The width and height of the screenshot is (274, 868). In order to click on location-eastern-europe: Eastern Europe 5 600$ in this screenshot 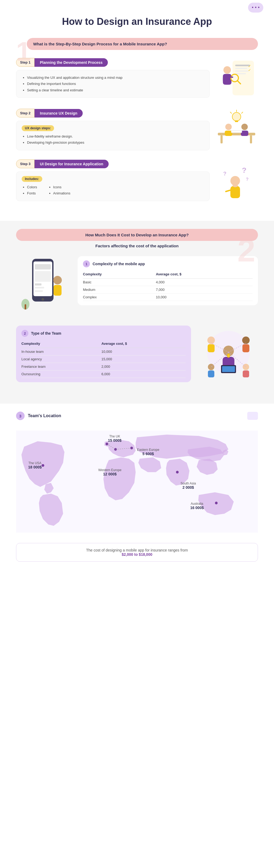, I will do `click(148, 452)`.